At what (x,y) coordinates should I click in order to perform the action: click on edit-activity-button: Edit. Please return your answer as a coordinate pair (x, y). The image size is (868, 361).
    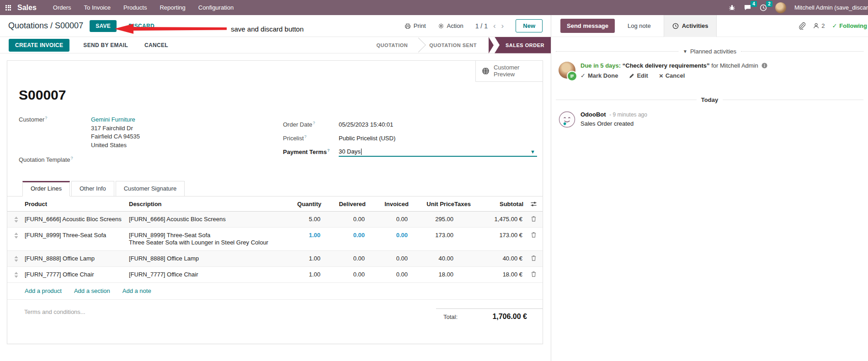
    Looking at the image, I should click on (639, 76).